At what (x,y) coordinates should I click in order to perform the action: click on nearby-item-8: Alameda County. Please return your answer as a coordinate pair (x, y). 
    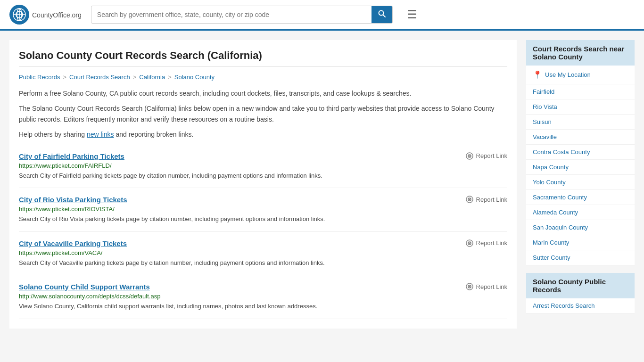
    Looking at the image, I should click on (580, 213).